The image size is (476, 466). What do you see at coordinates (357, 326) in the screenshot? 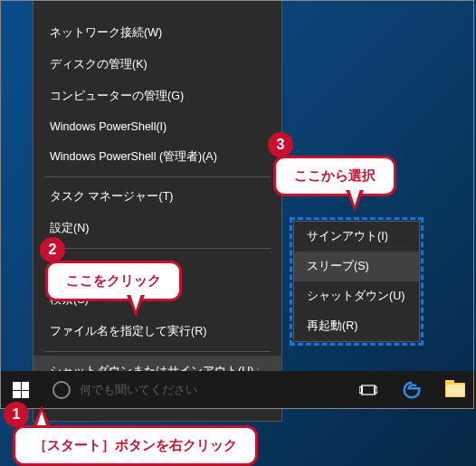
I see `submenu-restart: 再起動(R)` at bounding box center [357, 326].